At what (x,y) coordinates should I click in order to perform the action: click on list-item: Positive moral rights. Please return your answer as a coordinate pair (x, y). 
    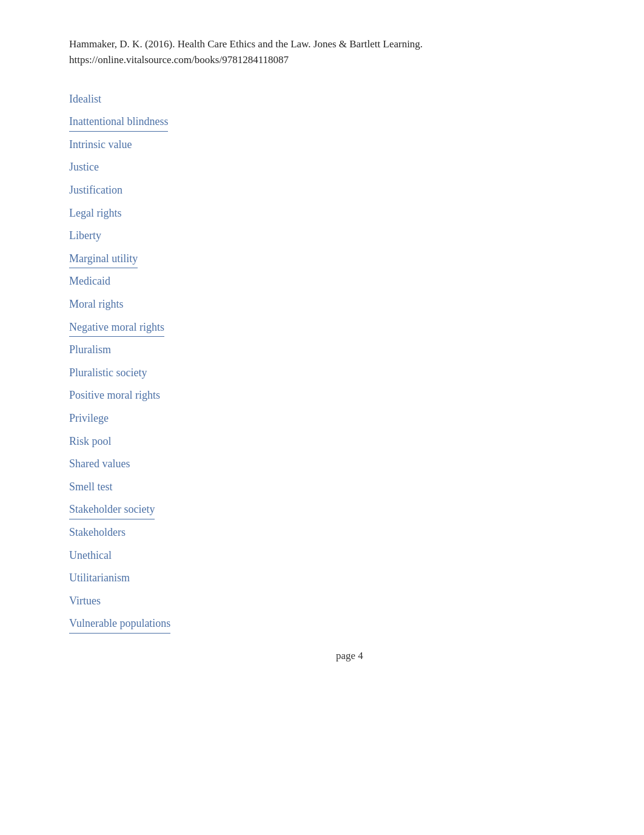
    Looking at the image, I should click on (322, 396).